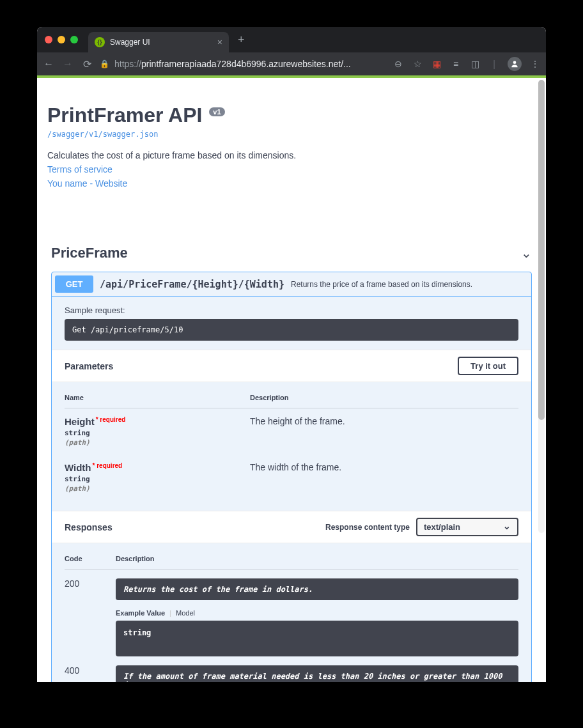  What do you see at coordinates (456, 64) in the screenshot?
I see `extension2-icon: ≡` at bounding box center [456, 64].